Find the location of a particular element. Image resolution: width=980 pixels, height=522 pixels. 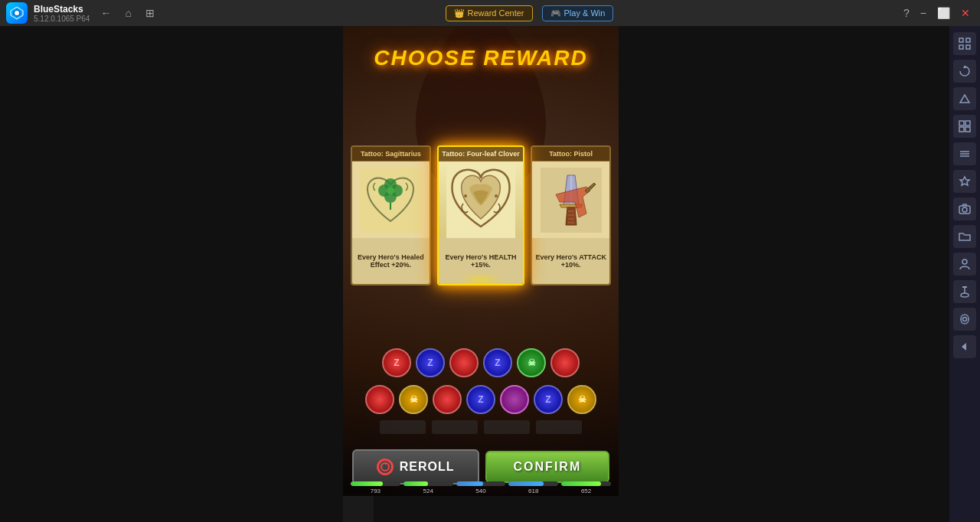

sidebar-icon-brush is located at coordinates (965, 292).